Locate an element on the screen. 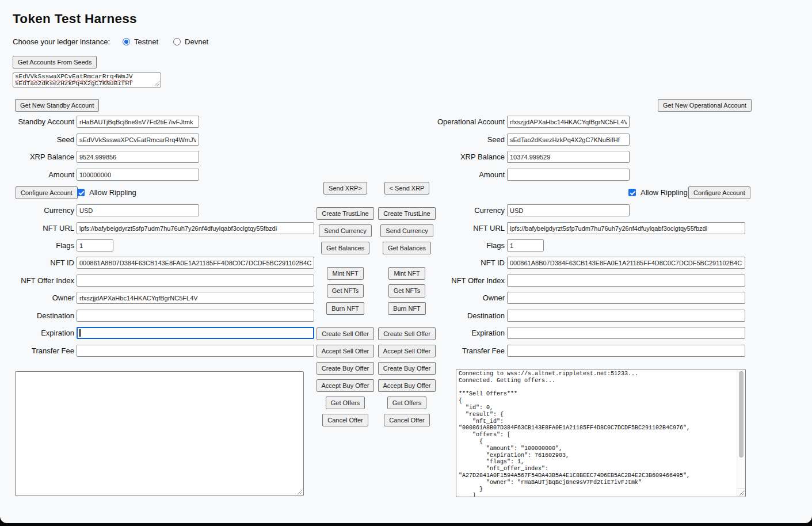 The image size is (812, 526). standby-nft-url-input is located at coordinates (196, 228).